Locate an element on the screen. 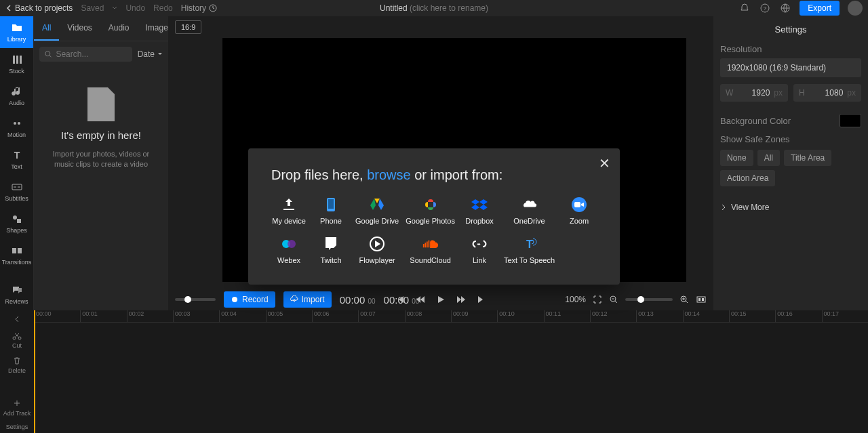 This screenshot has height=433, width=868. ruler-tick: 00:16 is located at coordinates (798, 316).